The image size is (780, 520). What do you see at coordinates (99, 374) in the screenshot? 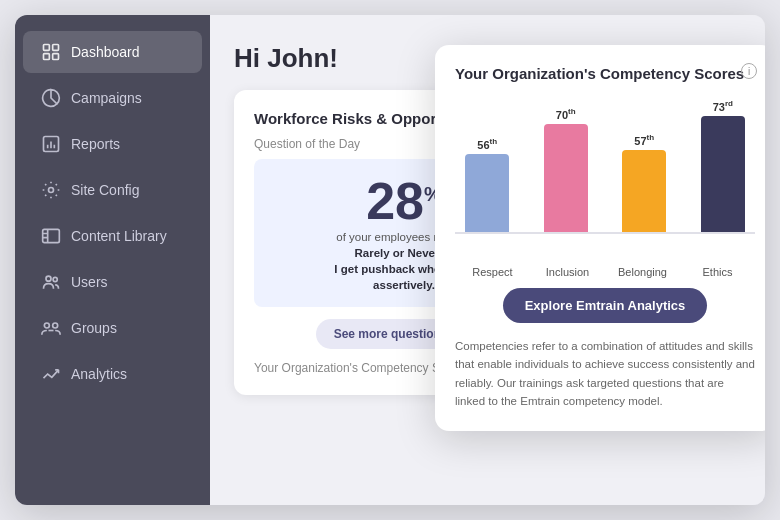
I see `sidebar-item-label: Analytics` at bounding box center [99, 374].